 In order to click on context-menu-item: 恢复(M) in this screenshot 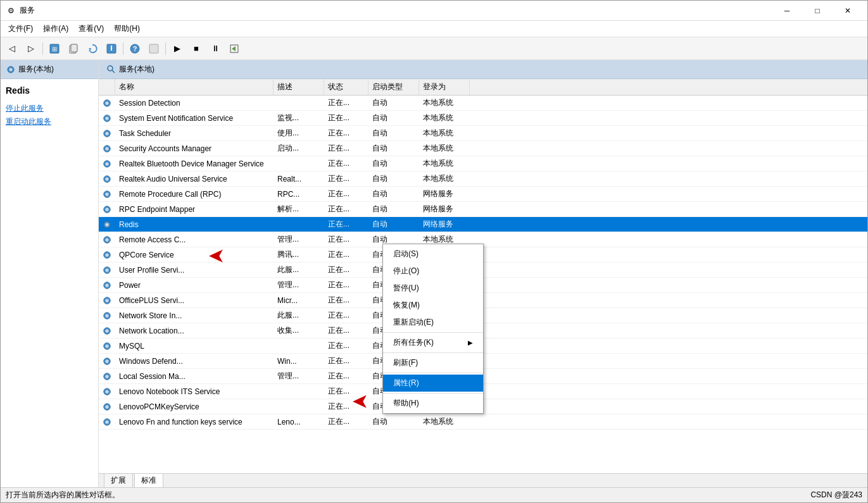, I will do `click(433, 305)`.